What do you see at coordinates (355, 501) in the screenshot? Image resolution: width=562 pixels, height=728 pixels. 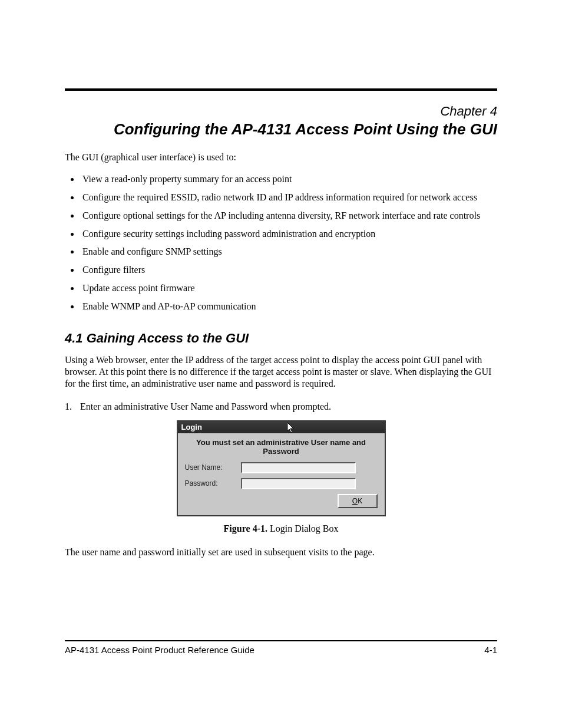 I see `ok-button-mnemonic: O` at bounding box center [355, 501].